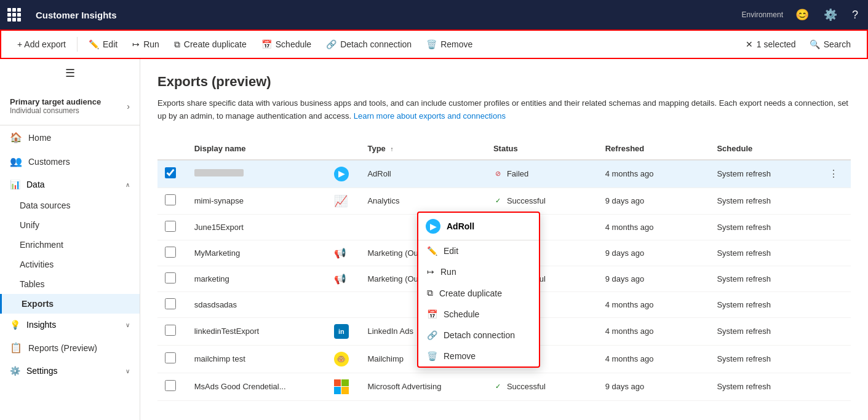 This screenshot has height=420, width=868. Describe the element at coordinates (433, 226) in the screenshot. I see `context-menu-adroll-icon: ▶` at that location.